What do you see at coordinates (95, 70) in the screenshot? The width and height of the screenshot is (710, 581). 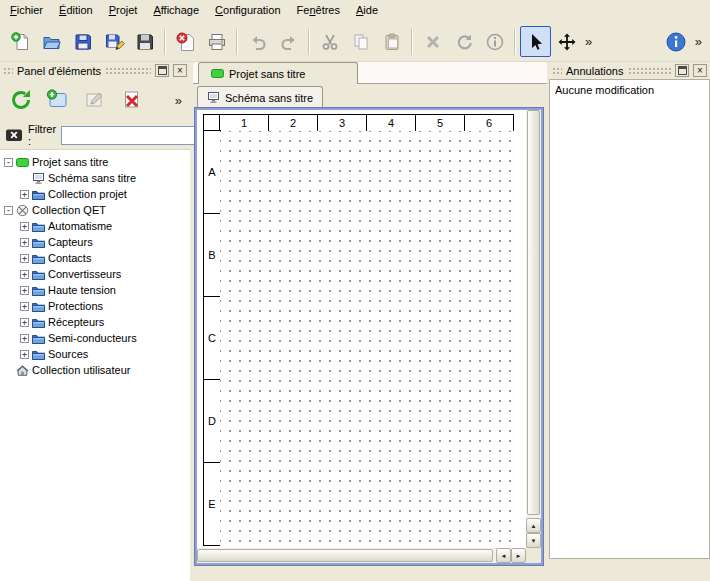 I see `elements-panel-titlebar: Panel d'éléments ×` at bounding box center [95, 70].